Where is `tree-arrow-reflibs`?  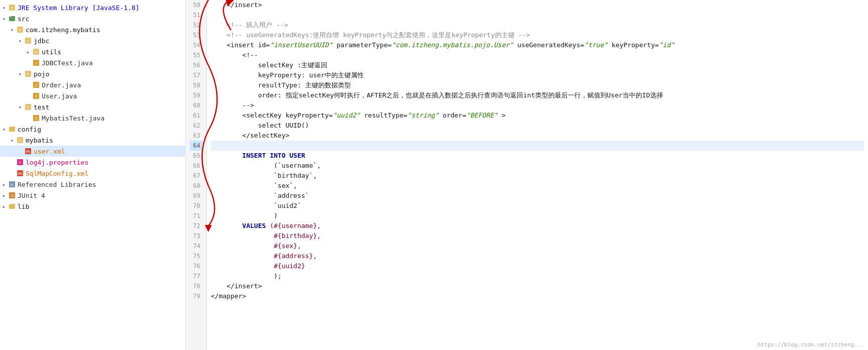 tree-arrow-reflibs is located at coordinates (4, 184).